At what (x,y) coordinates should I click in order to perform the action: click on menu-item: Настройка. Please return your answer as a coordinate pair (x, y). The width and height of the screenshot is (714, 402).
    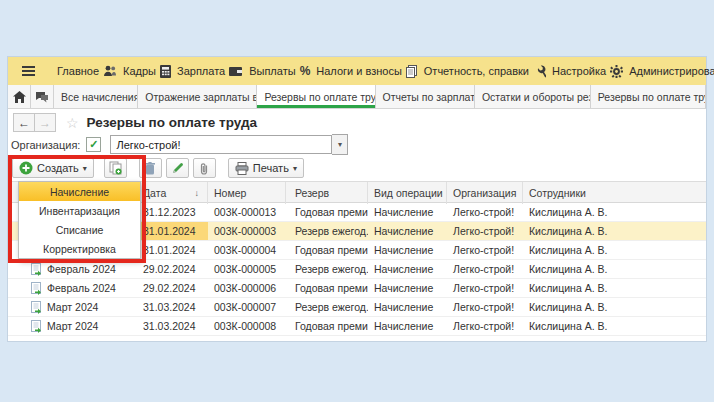
    Looking at the image, I should click on (570, 72).